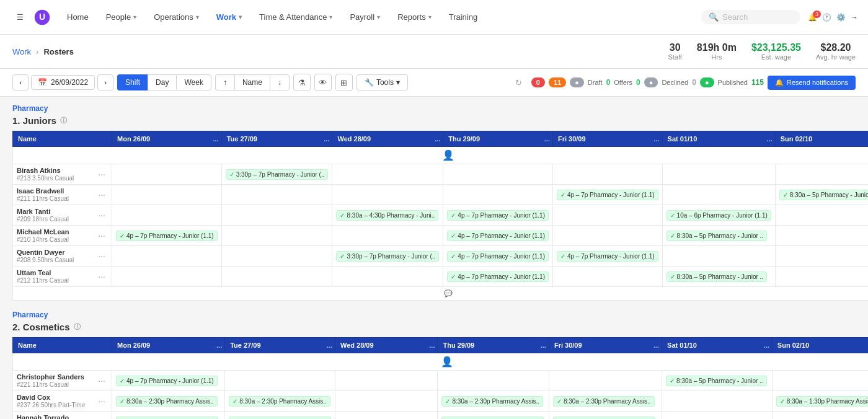 The width and height of the screenshot is (868, 419). Describe the element at coordinates (280, 402) in the screenshot. I see `shift-cell-1-1: ✓8:30a – 2:30p Pharmacy Assis..` at that location.